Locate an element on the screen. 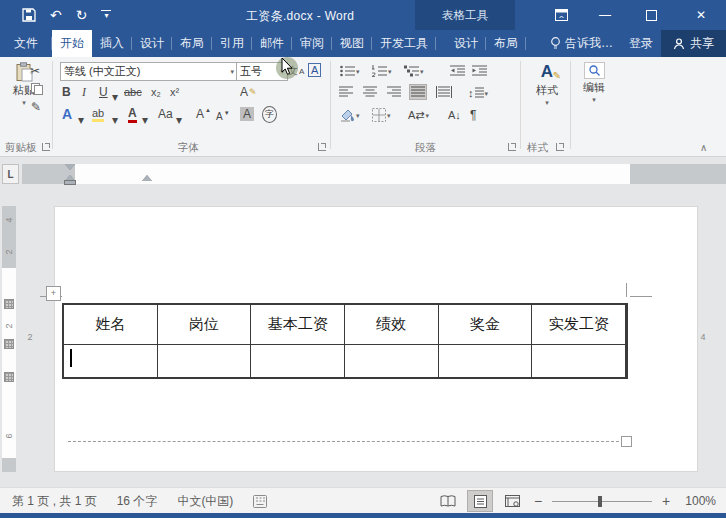  numbered-list-button: ▾ is located at coordinates (382, 71).